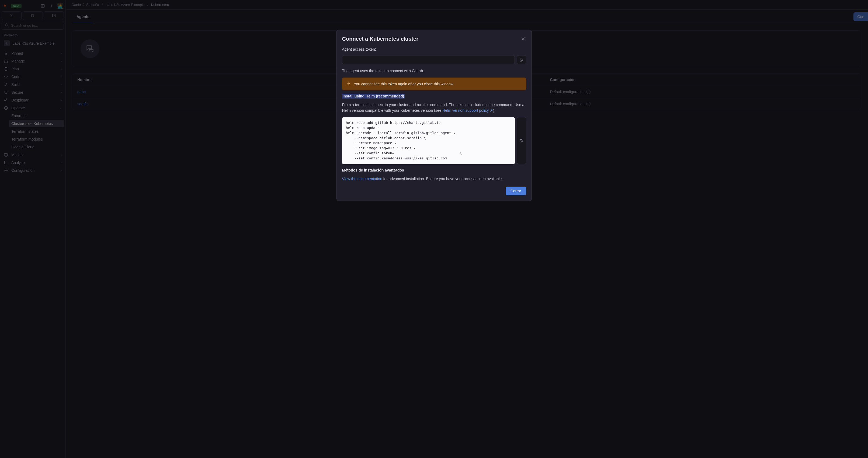 The width and height of the screenshot is (868, 458). Describe the element at coordinates (404, 84) in the screenshot. I see `warning-text: You cannot see this token again after yo…` at that location.